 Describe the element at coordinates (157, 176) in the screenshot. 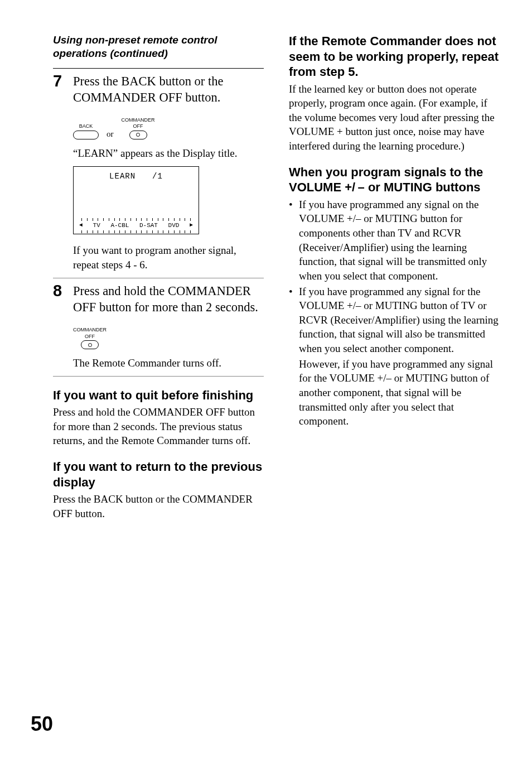

I see `lcd-slash1-text: /1` at that location.